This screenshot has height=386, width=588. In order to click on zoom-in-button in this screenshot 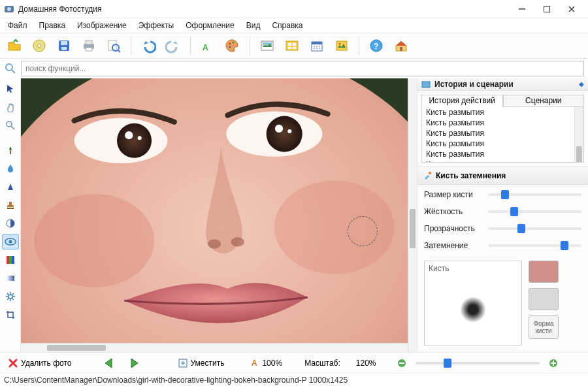, I will do `click(553, 363)`.